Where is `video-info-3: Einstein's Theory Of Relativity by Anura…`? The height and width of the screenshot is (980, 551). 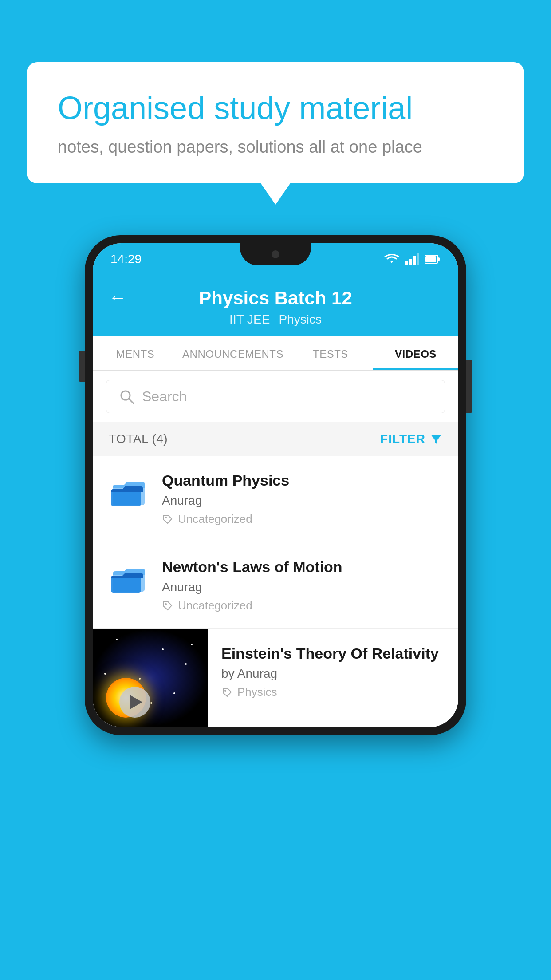
video-info-3: Einstein's Theory Of Relativity by Anura… is located at coordinates (333, 672).